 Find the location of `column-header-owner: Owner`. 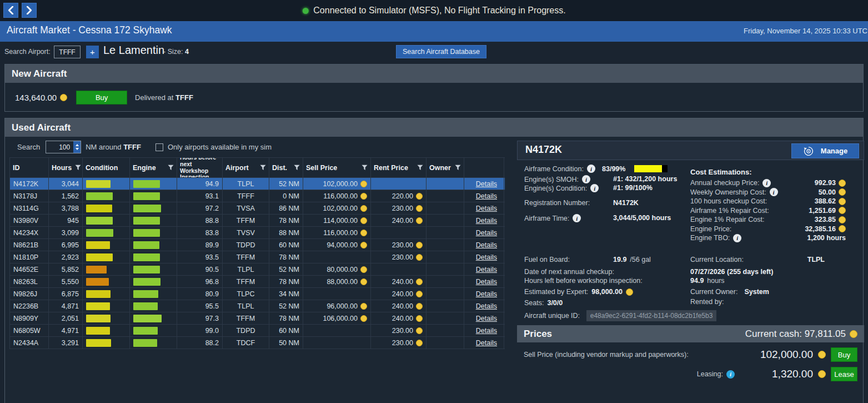

column-header-owner: Owner is located at coordinates (445, 168).